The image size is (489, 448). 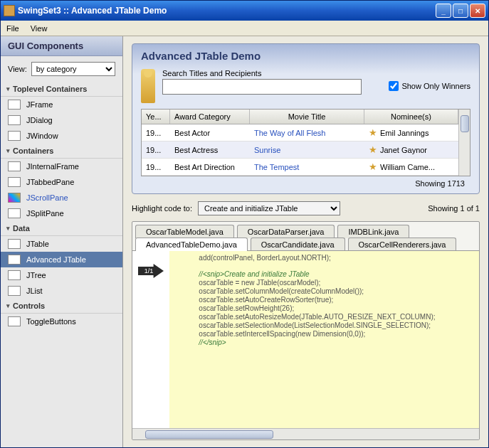 I want to click on maximize-button: □, so click(x=461, y=11).